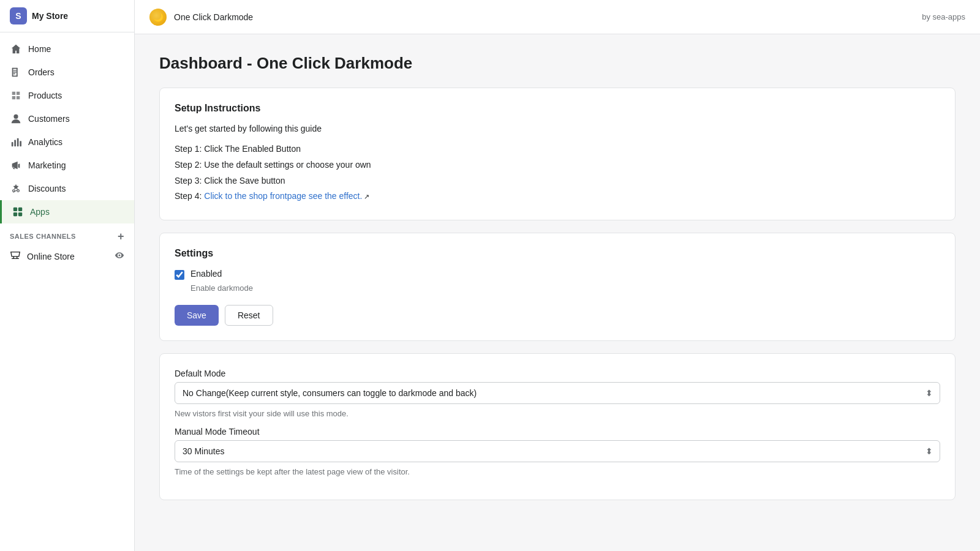 The height and width of the screenshot is (551, 980). I want to click on products-icon, so click(16, 96).